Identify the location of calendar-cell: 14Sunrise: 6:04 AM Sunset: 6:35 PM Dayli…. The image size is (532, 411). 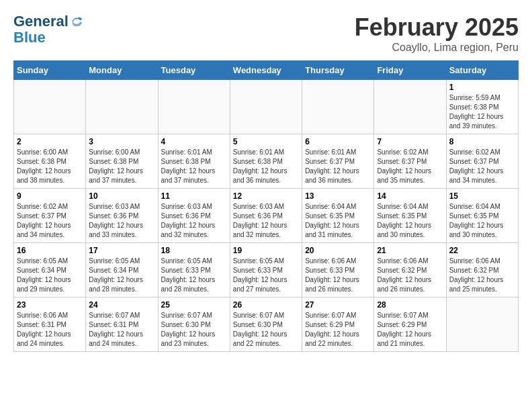
(410, 216).